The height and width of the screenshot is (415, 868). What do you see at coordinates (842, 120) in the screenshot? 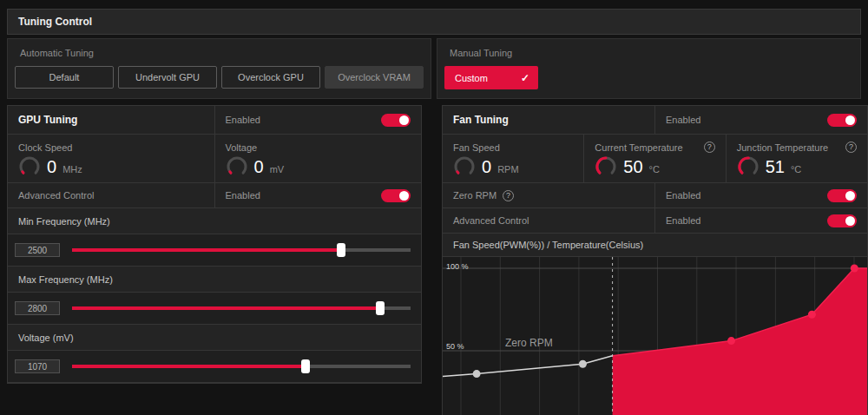
I see `fan-tuning-enabled-toggle` at bounding box center [842, 120].